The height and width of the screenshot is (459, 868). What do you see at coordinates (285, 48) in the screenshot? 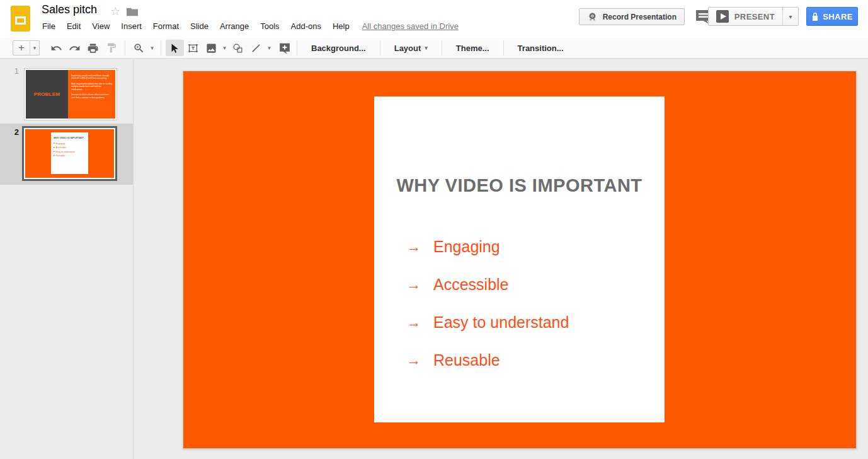
I see `insert-comment-button` at bounding box center [285, 48].